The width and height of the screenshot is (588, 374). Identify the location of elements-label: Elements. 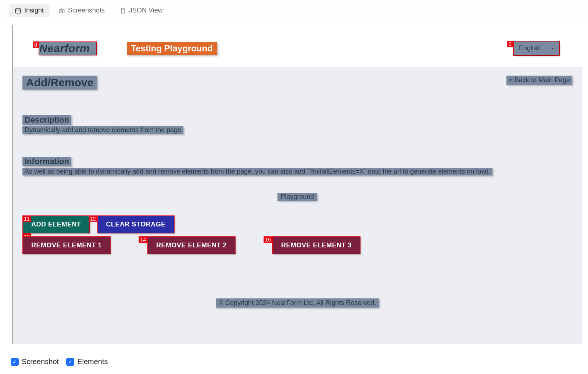
(93, 362).